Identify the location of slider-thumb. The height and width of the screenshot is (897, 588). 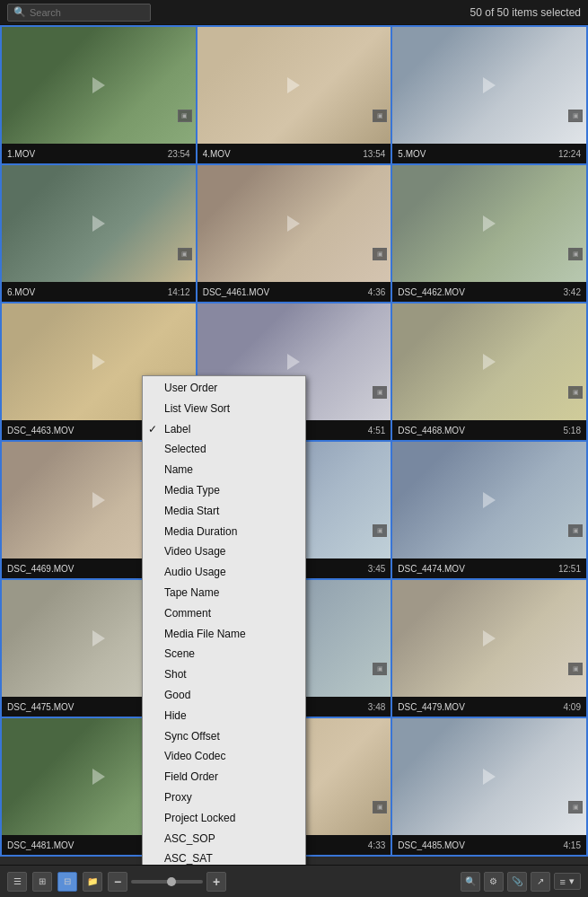
(171, 882).